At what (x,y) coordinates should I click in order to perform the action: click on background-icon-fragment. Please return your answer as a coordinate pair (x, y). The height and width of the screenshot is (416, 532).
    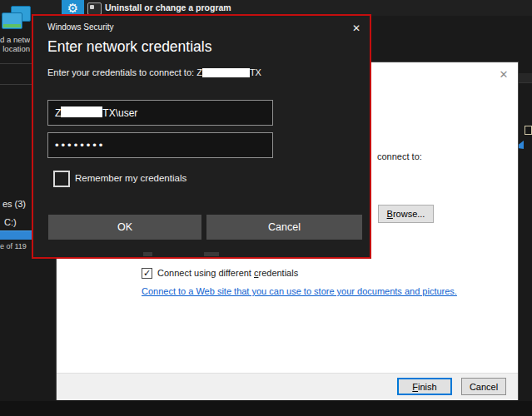
    Looking at the image, I should click on (528, 130).